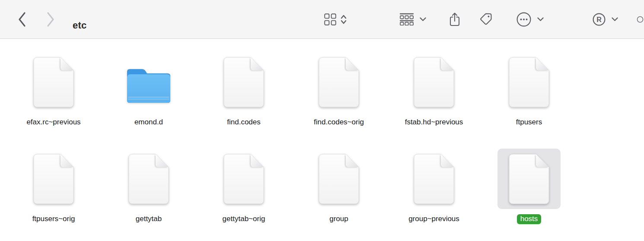 Image resolution: width=644 pixels, height=241 pixels. Describe the element at coordinates (51, 19) in the screenshot. I see `forward-button` at that location.